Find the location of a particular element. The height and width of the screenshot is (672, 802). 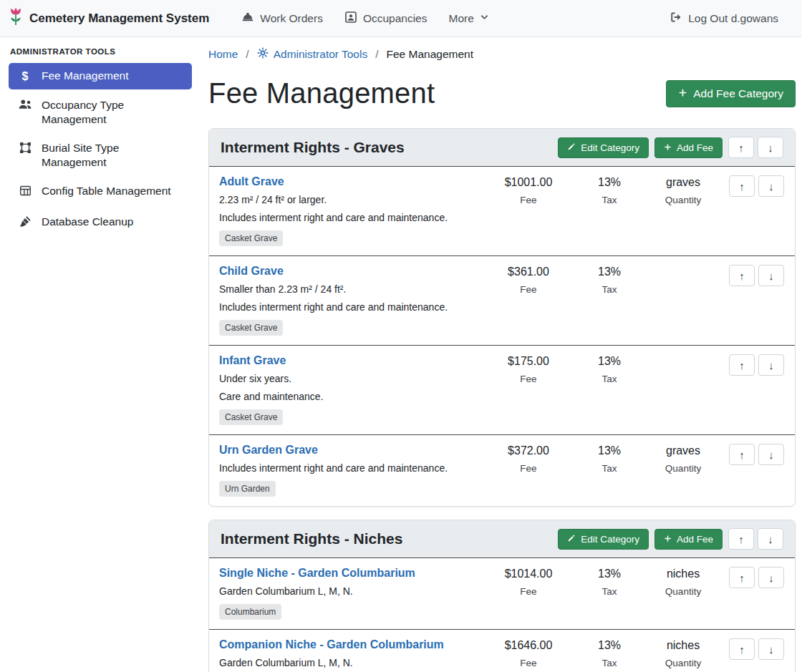

fee-type-badge: Columbarium is located at coordinates (251, 612).